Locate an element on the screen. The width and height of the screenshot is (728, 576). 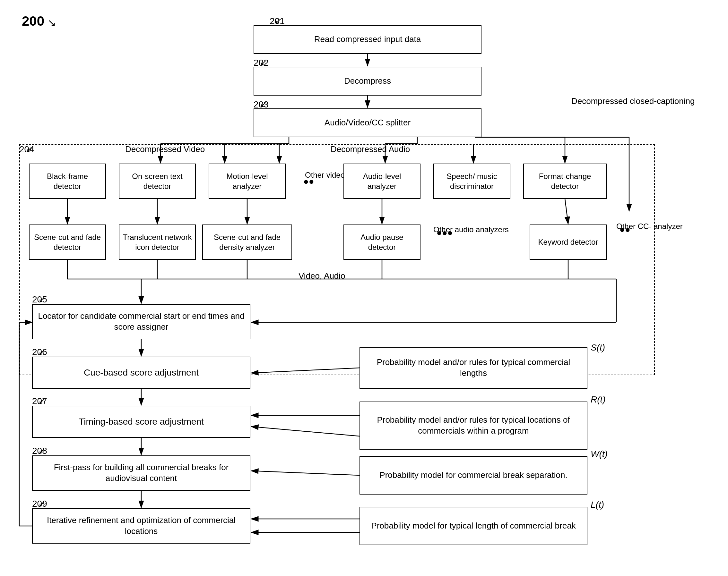
node-scenecut2: Scene-cut and fade density analyzer is located at coordinates (247, 242).